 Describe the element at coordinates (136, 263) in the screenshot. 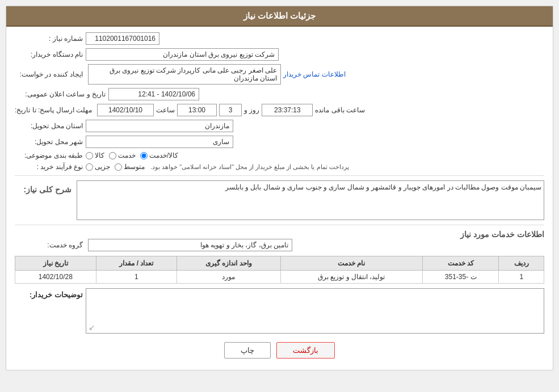

I see `col-header-quantity: تعداد / مقدار` at that location.